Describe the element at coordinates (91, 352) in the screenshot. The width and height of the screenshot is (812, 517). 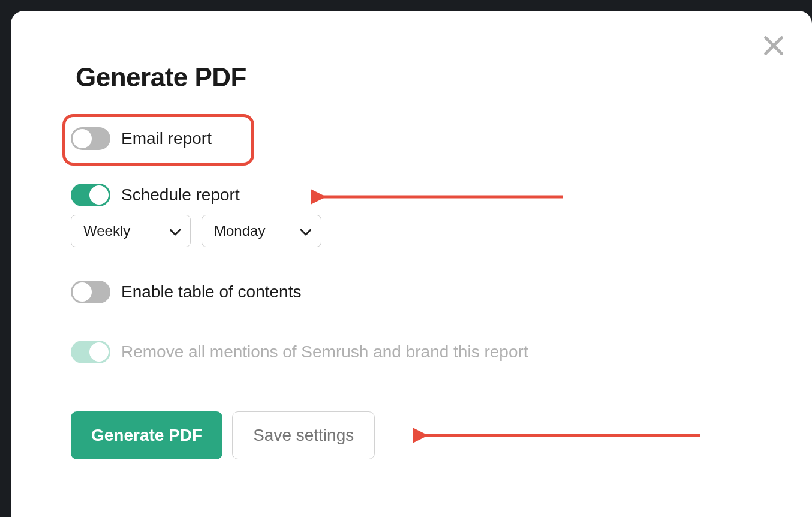
I see `remove-branding-toggle` at that location.